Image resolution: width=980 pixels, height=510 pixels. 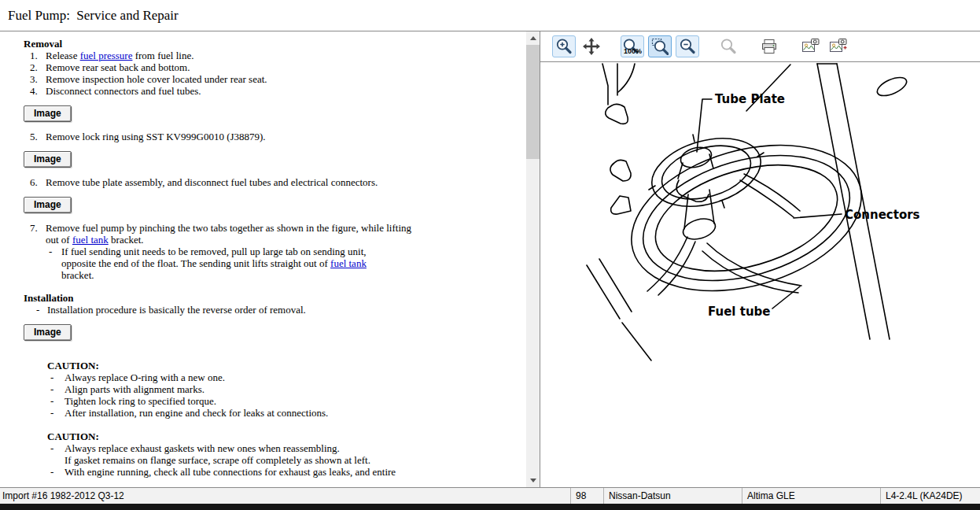 What do you see at coordinates (564, 46) in the screenshot?
I see `zoom-in-button` at bounding box center [564, 46].